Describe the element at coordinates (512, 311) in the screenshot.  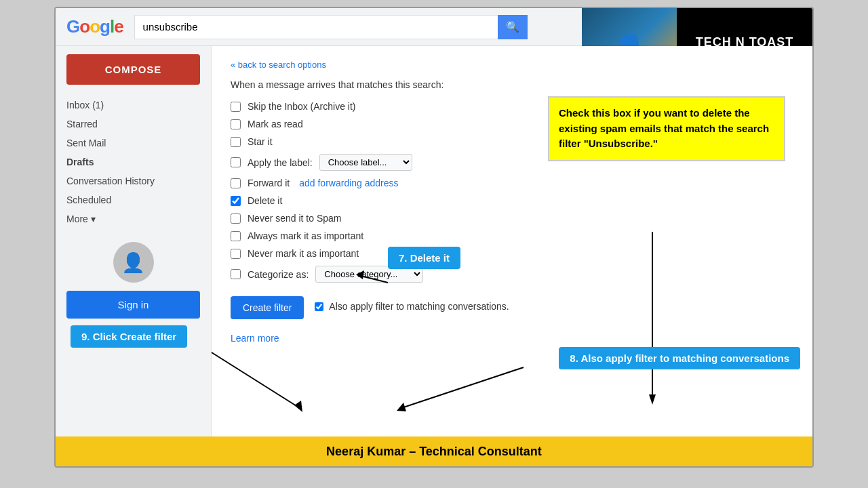
I see `create-filter-row: Create filter Also apply filter to match…` at that location.